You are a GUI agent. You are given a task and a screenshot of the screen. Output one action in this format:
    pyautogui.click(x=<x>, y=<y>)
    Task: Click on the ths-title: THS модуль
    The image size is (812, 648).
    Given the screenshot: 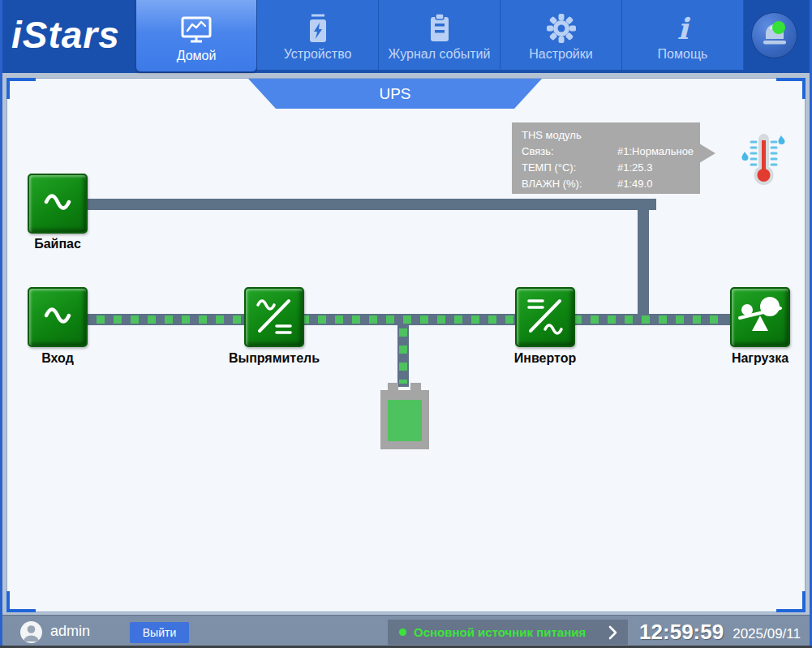 What is the action you would take?
    pyautogui.click(x=611, y=135)
    